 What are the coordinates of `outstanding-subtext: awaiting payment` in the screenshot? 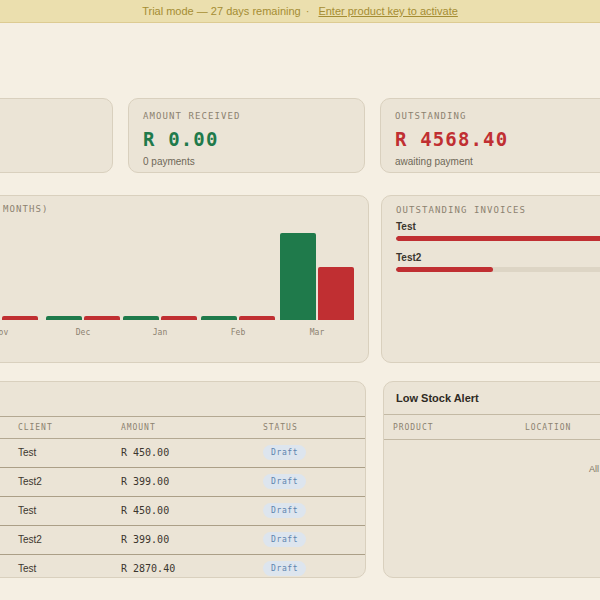 It's located at (498, 162).